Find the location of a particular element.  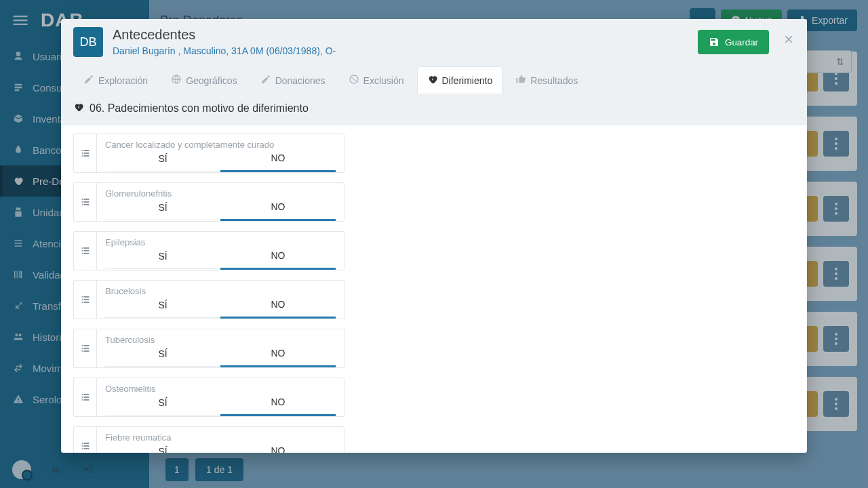

section-title: 06. Padecimientos con motivo de diferimi… is located at coordinates (199, 108).